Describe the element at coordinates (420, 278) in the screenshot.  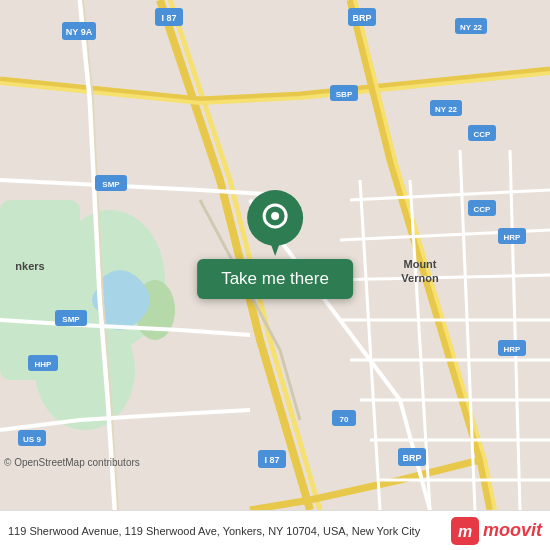
I see `svg-text: Vernon` at that location.